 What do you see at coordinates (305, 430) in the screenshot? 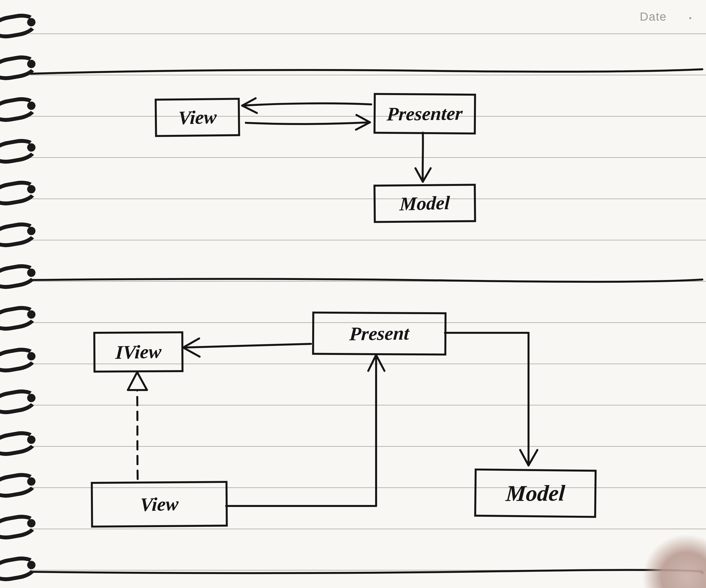
I see `d2-edge-view-present` at bounding box center [305, 430].